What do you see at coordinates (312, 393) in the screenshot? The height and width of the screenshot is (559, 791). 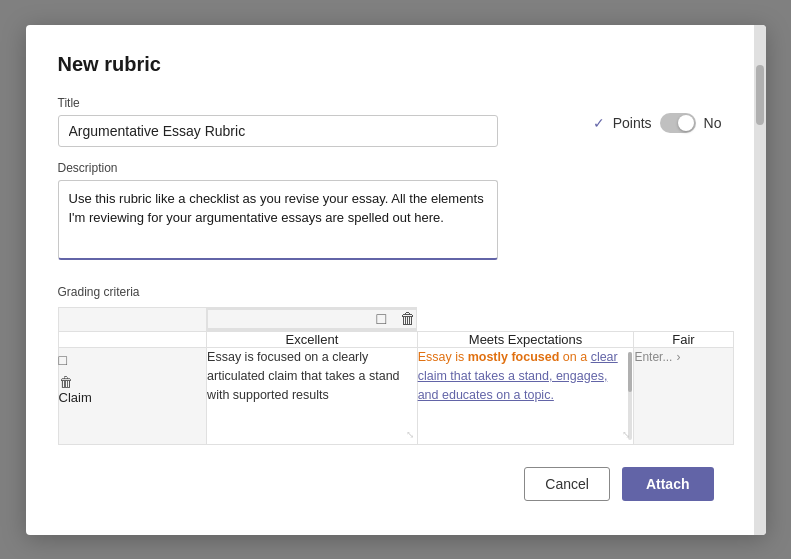 I see `excellent-textarea` at bounding box center [312, 393].